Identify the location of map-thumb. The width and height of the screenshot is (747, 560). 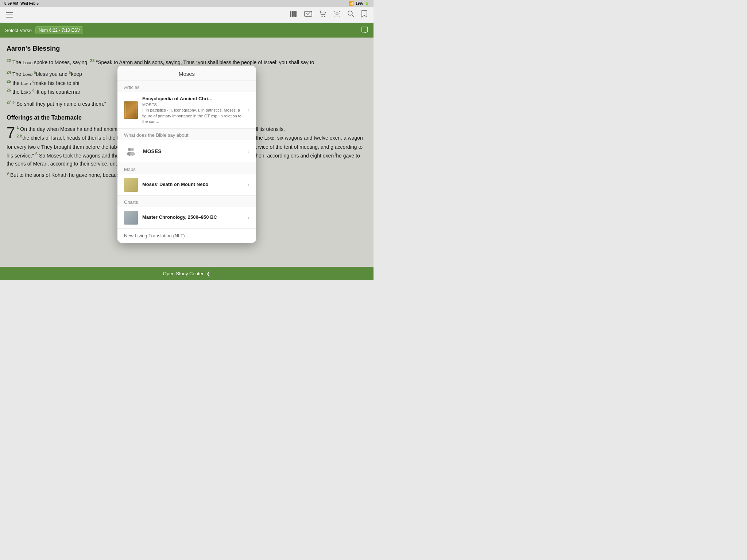
(131, 185).